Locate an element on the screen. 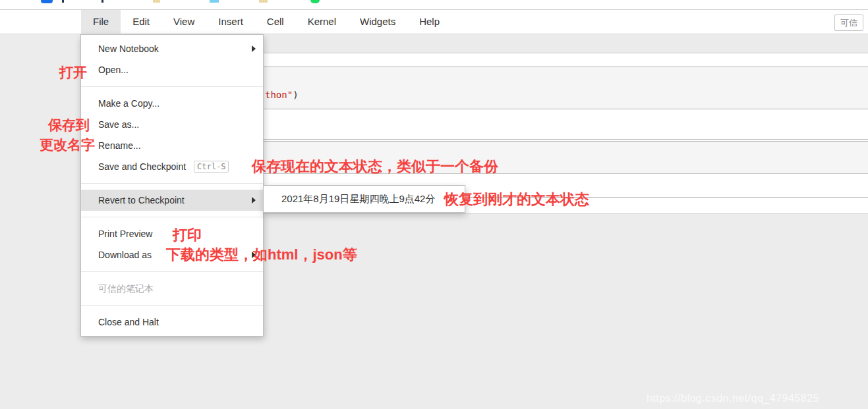 The width and height of the screenshot is (868, 409). browser-tab-strip is located at coordinates (434, 5).